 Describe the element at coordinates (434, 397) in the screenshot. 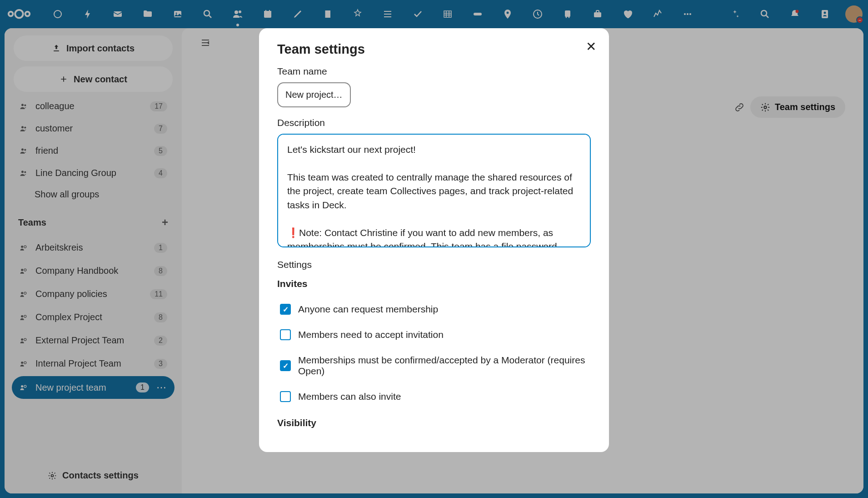

I see `checkbox-row-members-invite: Members can also invite` at that location.